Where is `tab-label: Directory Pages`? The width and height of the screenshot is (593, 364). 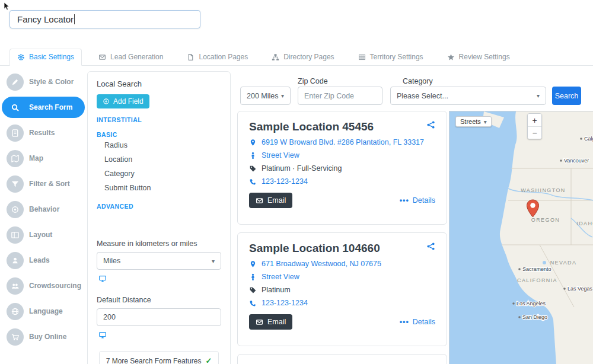
tab-label: Directory Pages is located at coordinates (308, 57).